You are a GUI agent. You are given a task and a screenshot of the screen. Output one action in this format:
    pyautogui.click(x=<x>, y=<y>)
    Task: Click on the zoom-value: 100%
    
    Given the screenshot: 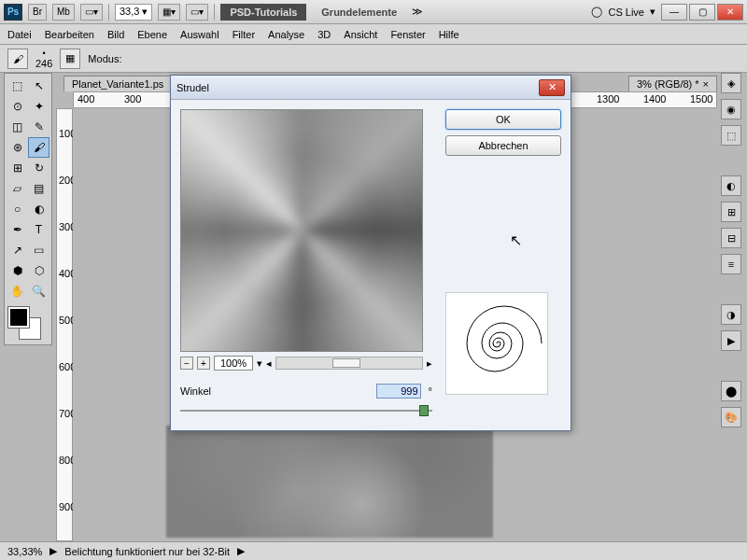 What is the action you would take?
    pyautogui.click(x=233, y=363)
    